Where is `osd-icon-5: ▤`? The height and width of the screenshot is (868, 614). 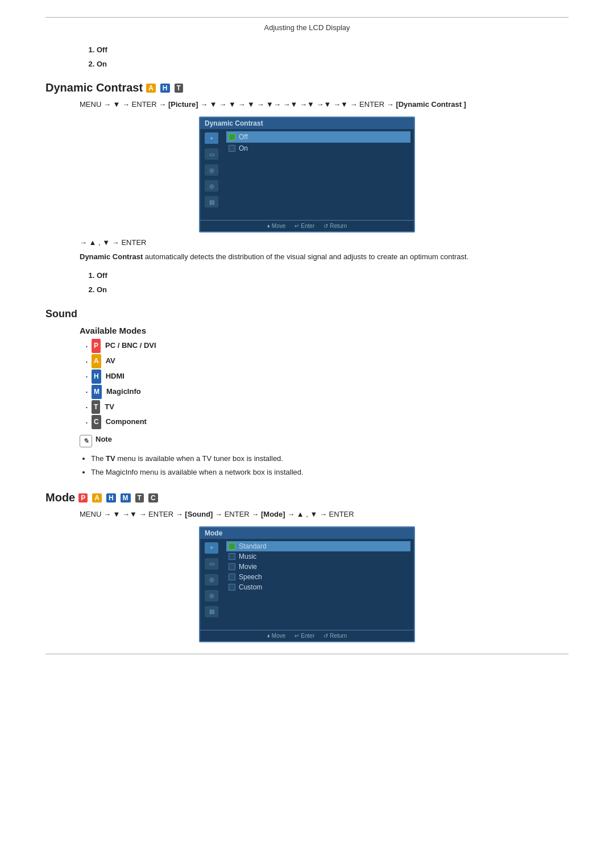 osd-icon-5: ▤ is located at coordinates (211, 202).